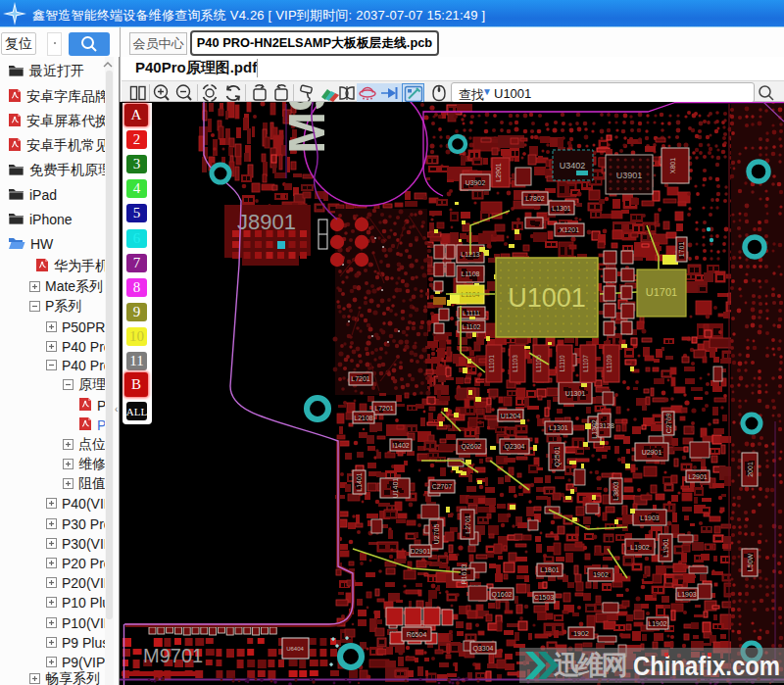  Describe the element at coordinates (492, 364) in the screenshot. I see `svg-text: L1101` at that location.